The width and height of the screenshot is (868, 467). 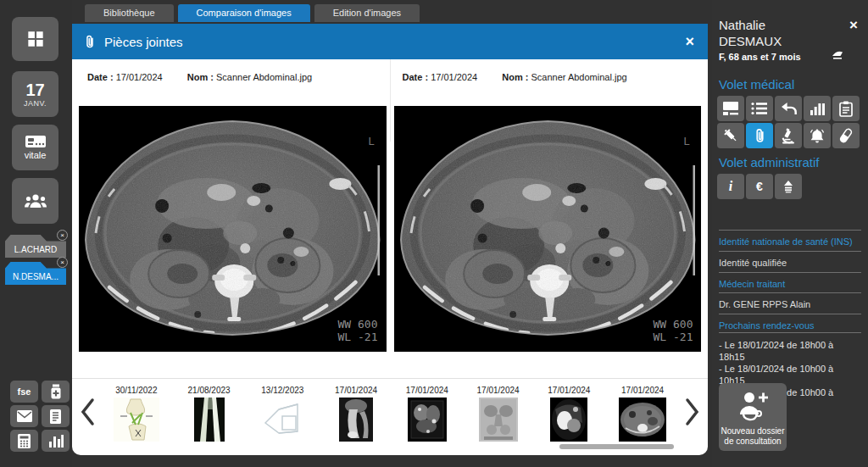 I want to click on patient-tab-desmaux: N.DESMA... ×, so click(x=36, y=273).